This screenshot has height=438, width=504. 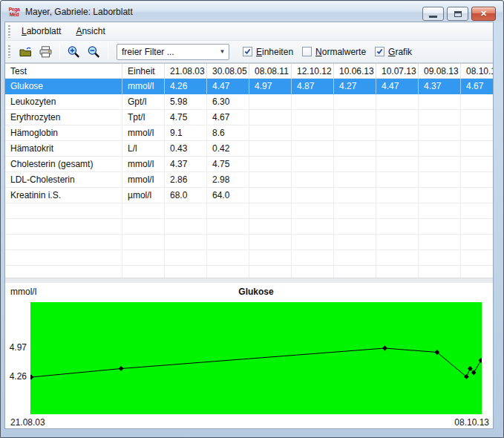 I want to click on table-cell: 4.87, so click(x=313, y=86).